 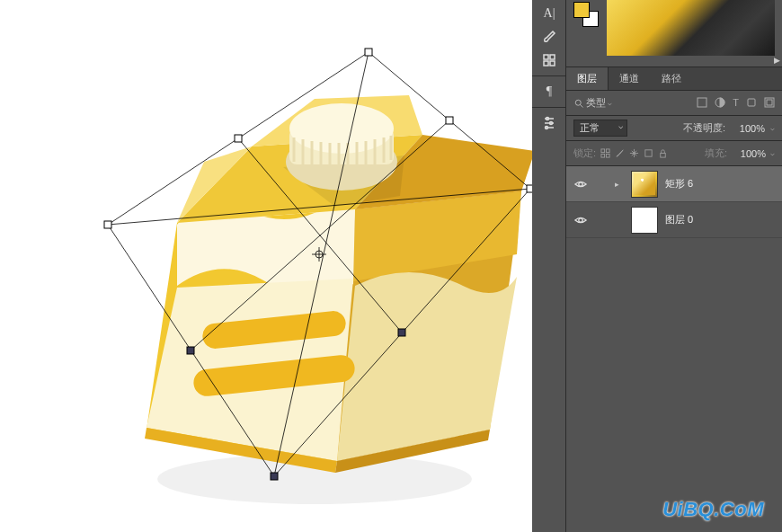 I want to click on swatches-panel-icon, so click(x=549, y=60).